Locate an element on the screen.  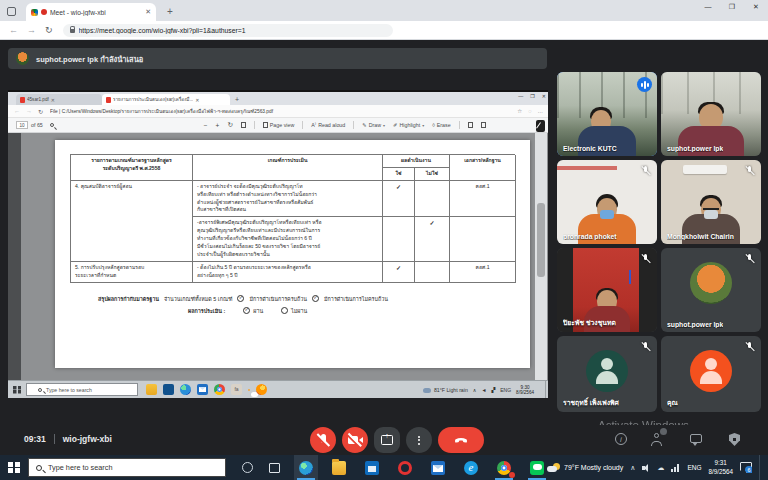
scrollbar-thumb is located at coordinates (541, 240).